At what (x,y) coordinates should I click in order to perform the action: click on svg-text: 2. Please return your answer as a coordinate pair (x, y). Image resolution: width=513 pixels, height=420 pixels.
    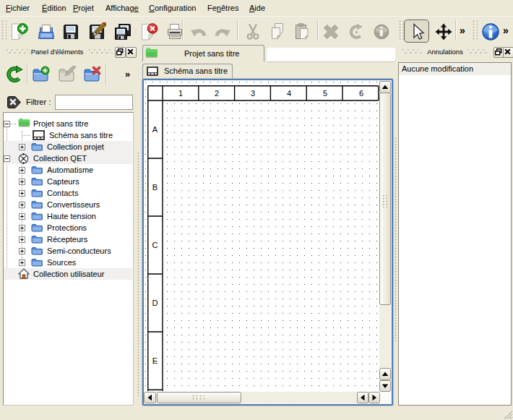
    Looking at the image, I should click on (217, 93).